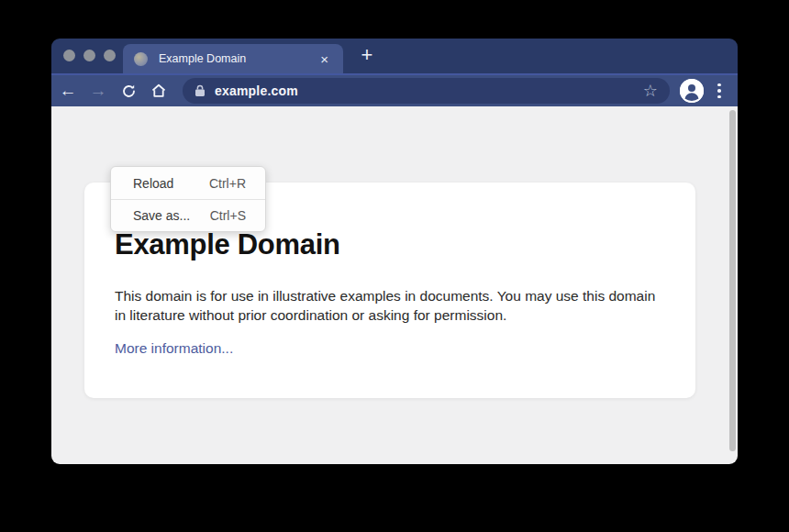 This screenshot has height=532, width=789. Describe the element at coordinates (692, 91) in the screenshot. I see `profile-avatar-icon` at that location.